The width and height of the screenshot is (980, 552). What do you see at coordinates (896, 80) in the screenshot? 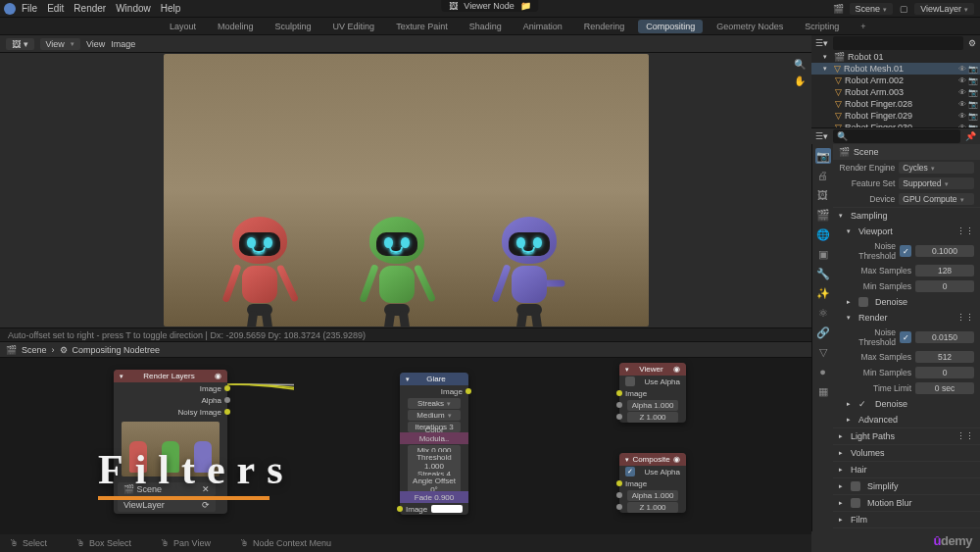
I see `outliner-item: ▽Robot Arm.002👁📷` at bounding box center [896, 80].